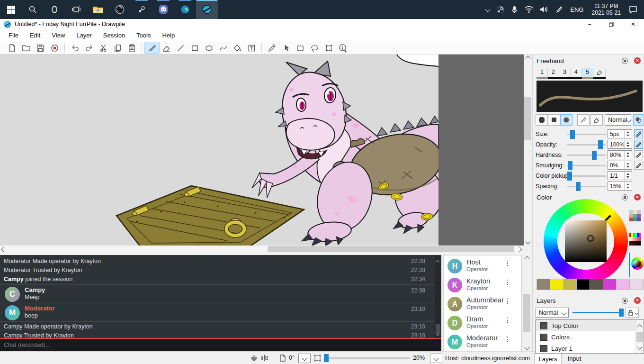  What do you see at coordinates (633, 24) in the screenshot?
I see `close-button: ✕` at bounding box center [633, 24].